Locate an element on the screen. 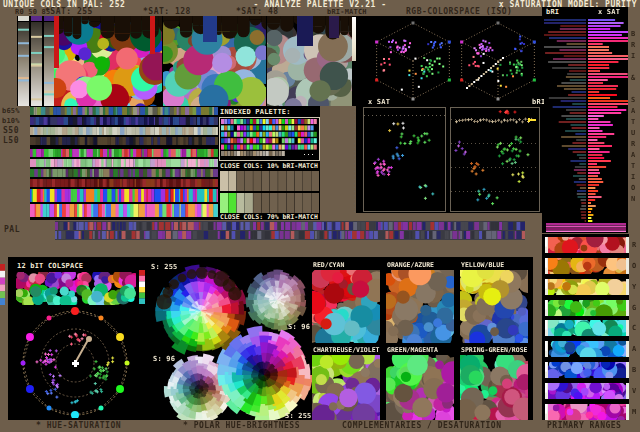 The height and width of the screenshot is (432, 640). primary-band-blue is located at coordinates (587, 370).